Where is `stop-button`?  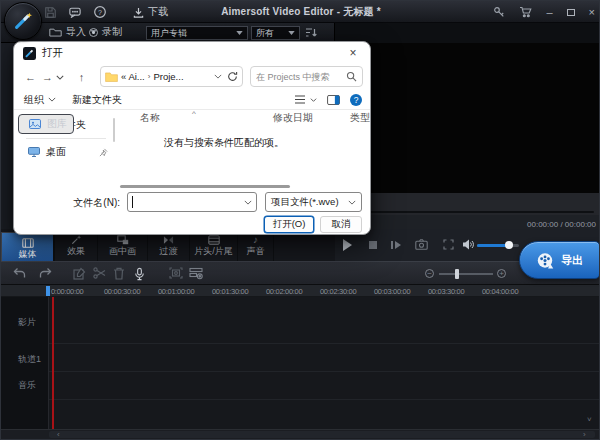
stop-button is located at coordinates (373, 245).